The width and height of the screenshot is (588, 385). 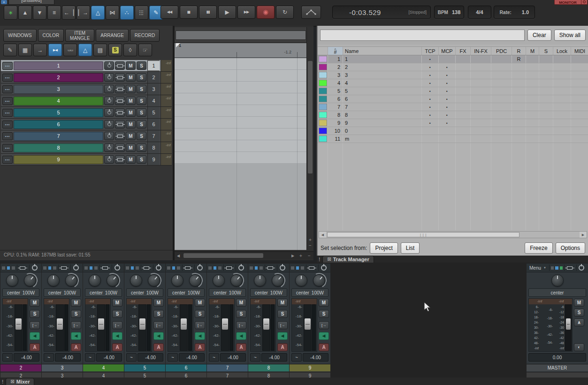 What do you see at coordinates (153, 124) in the screenshot?
I see `track-number: 6` at bounding box center [153, 124].